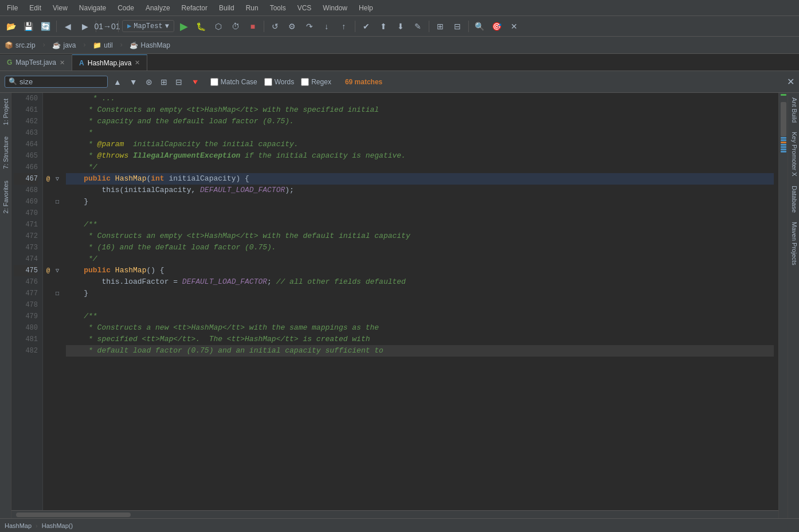 The image size is (799, 532). Describe the element at coordinates (214, 82) in the screenshot. I see `match-case-checkbox` at that location.